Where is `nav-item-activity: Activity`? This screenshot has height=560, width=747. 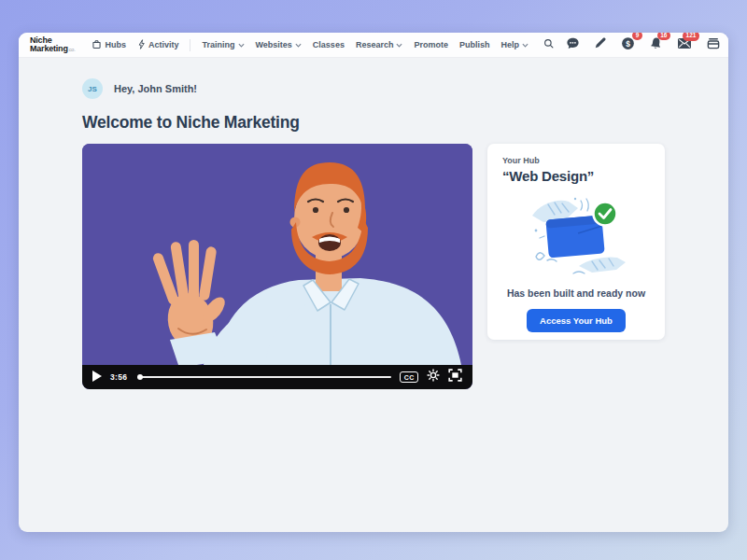 nav-item-activity: Activity is located at coordinates (159, 45).